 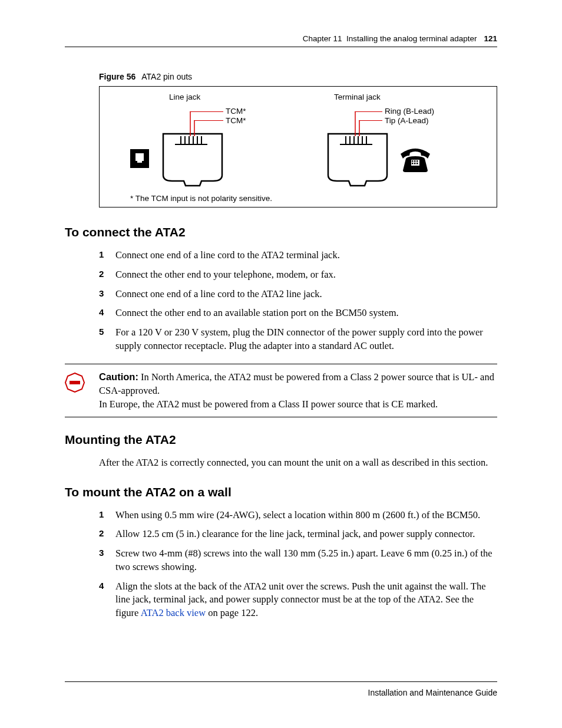 What do you see at coordinates (306, 534) in the screenshot?
I see `step-text: Allow 12.5 cm (5 in.) clearance for the …` at bounding box center [306, 534].